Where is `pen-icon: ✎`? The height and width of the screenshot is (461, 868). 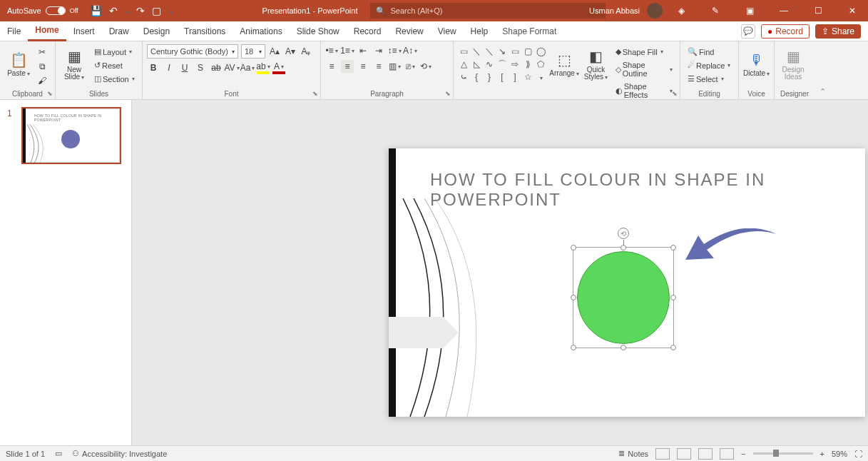
pen-icon: ✎ is located at coordinates (715, 11).